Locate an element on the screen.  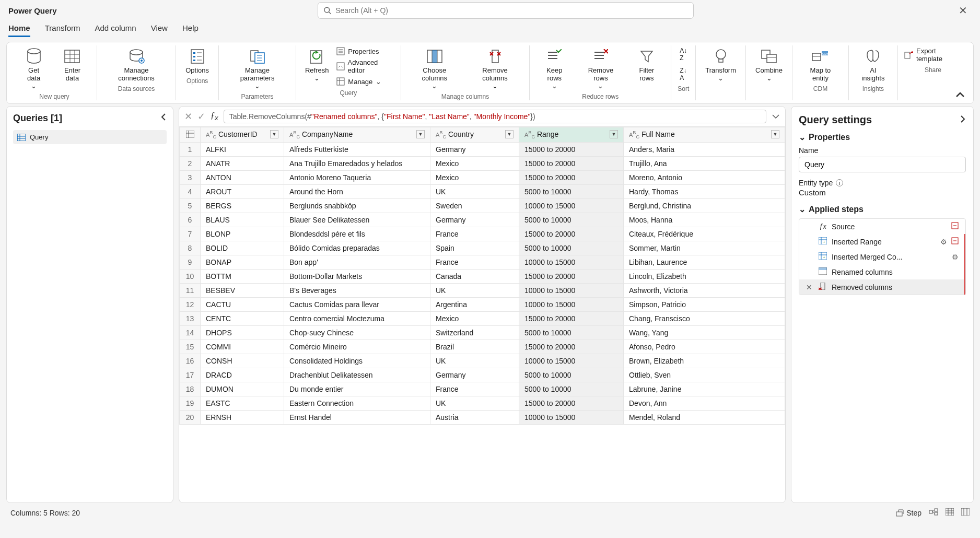
row-number: 9 is located at coordinates (190, 262).